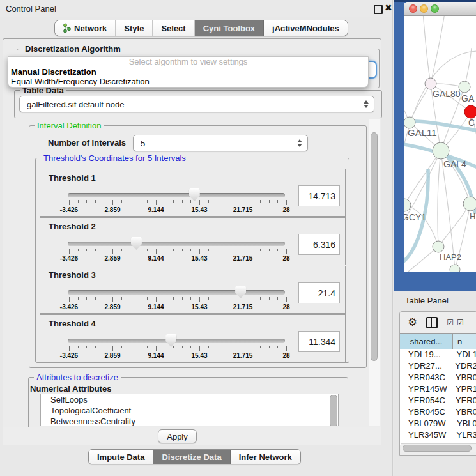 The width and height of the screenshot is (476, 476). I want to click on tab-network: Network, so click(86, 28).